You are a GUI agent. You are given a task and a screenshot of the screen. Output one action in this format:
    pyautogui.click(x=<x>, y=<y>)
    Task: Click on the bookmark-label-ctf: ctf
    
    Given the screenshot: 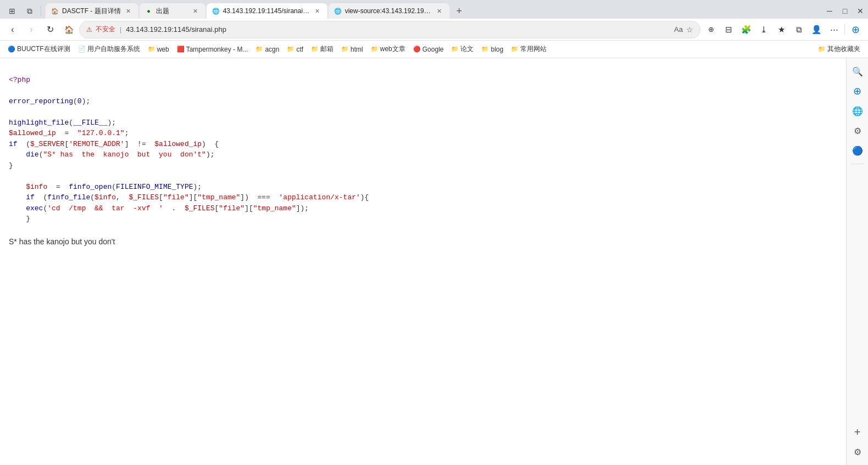 What is the action you would take?
    pyautogui.click(x=300, y=49)
    